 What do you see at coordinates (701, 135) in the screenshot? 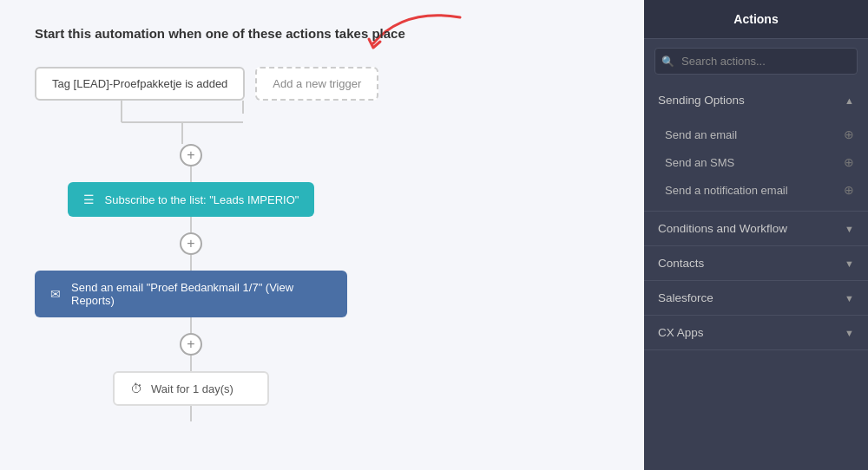
I see `sidebar-item-send-email-label: Send an email` at bounding box center [701, 135].